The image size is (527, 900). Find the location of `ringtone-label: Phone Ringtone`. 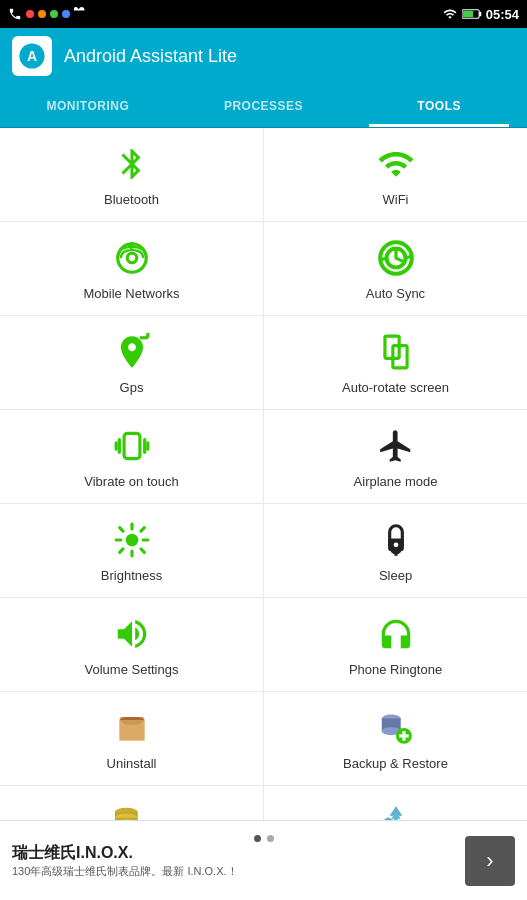

ringtone-label: Phone Ringtone is located at coordinates (396, 670).